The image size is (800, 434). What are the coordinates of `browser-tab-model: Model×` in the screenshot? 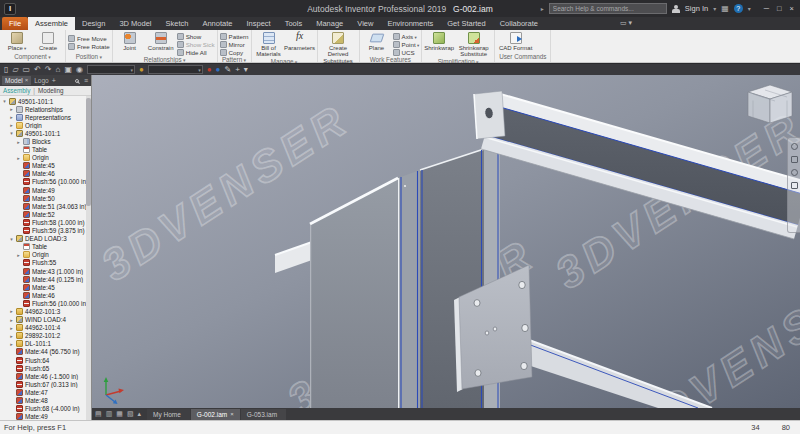 It's located at (16, 80).